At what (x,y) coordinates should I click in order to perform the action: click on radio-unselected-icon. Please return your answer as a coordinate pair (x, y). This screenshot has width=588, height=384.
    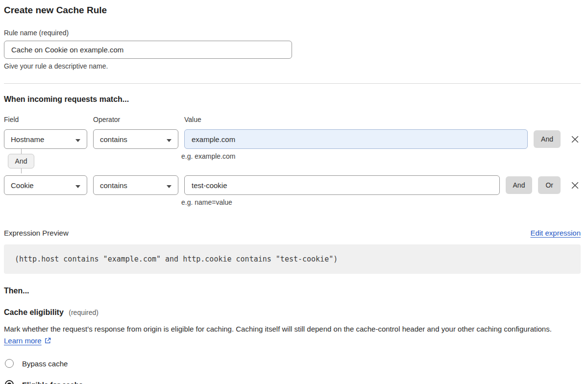
    Looking at the image, I should click on (9, 363).